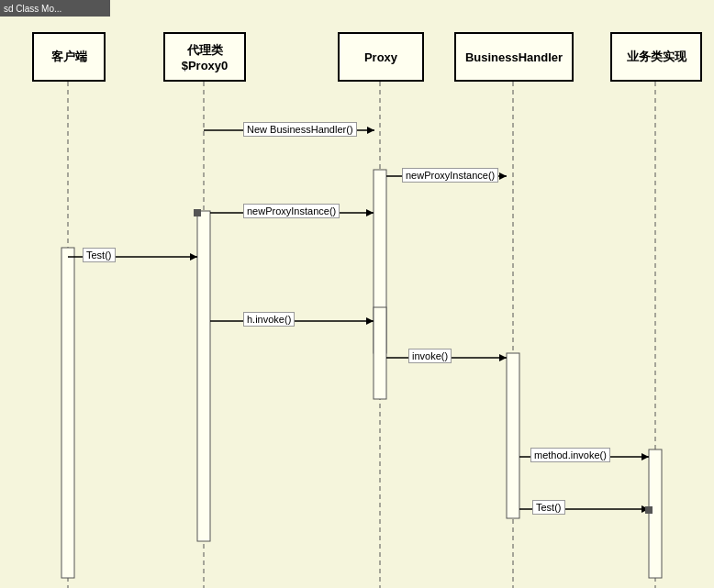 The image size is (714, 588). What do you see at coordinates (450, 175) in the screenshot?
I see `msg-label-2: newProxyInstance()` at bounding box center [450, 175].